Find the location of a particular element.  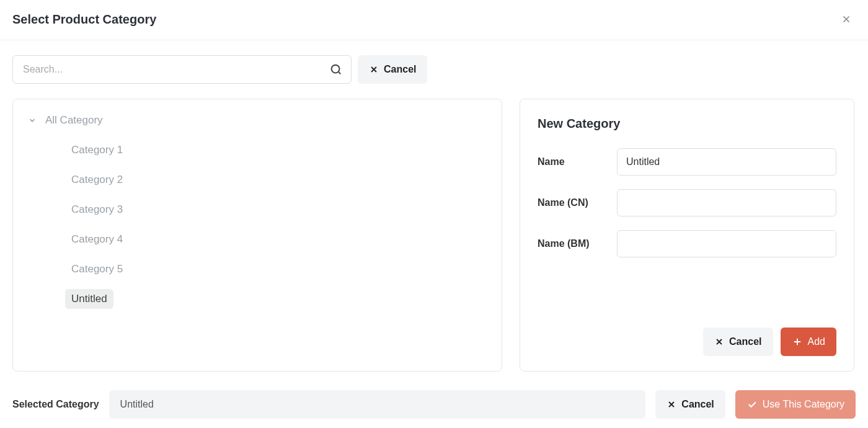

selected-category-value: Untitled is located at coordinates (137, 404).